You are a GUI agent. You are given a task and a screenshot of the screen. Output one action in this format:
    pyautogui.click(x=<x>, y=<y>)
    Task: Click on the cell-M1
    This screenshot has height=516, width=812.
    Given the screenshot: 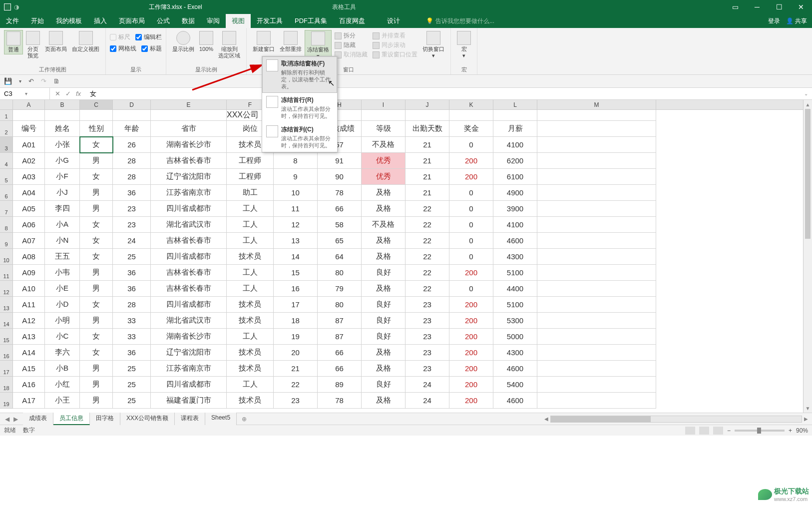 What is the action you would take?
    pyautogui.click(x=597, y=115)
    